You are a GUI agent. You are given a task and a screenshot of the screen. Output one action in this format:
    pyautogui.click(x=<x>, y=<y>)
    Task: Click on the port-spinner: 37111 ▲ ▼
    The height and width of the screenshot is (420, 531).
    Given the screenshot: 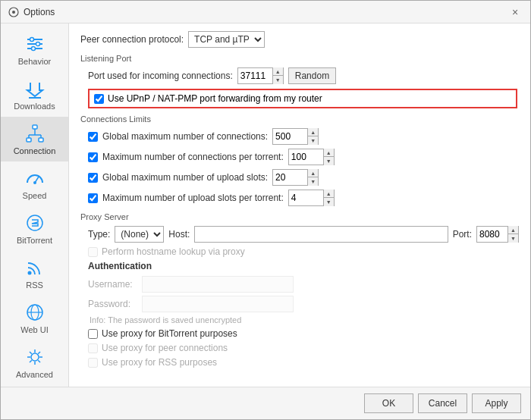 What is the action you would take?
    pyautogui.click(x=261, y=76)
    